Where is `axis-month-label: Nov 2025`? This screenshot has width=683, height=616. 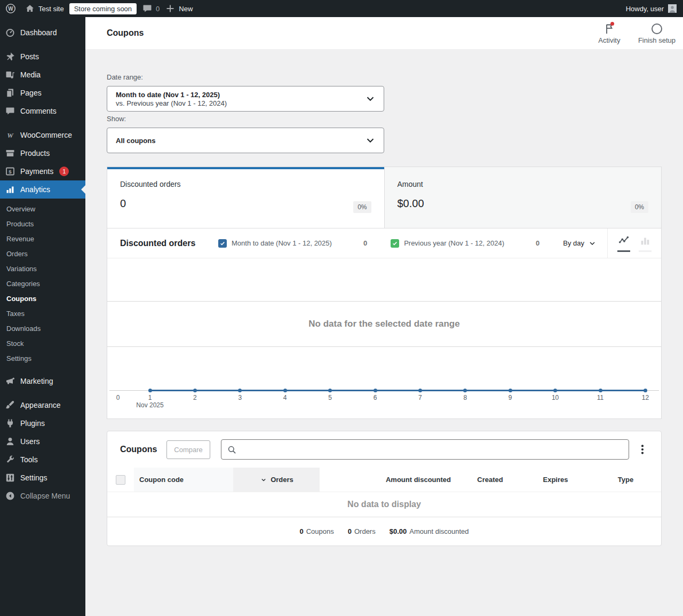 axis-month-label: Nov 2025 is located at coordinates (149, 405).